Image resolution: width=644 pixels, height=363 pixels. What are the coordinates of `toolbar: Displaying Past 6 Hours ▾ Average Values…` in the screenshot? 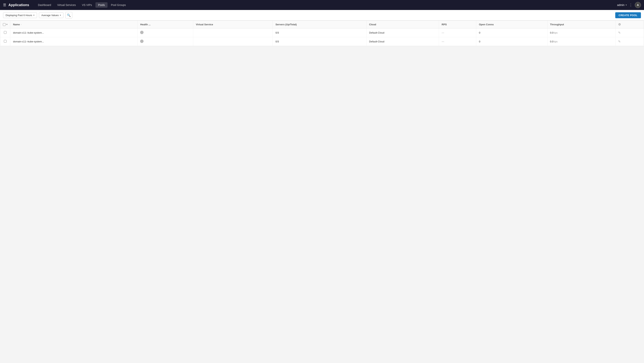 It's located at (322, 15).